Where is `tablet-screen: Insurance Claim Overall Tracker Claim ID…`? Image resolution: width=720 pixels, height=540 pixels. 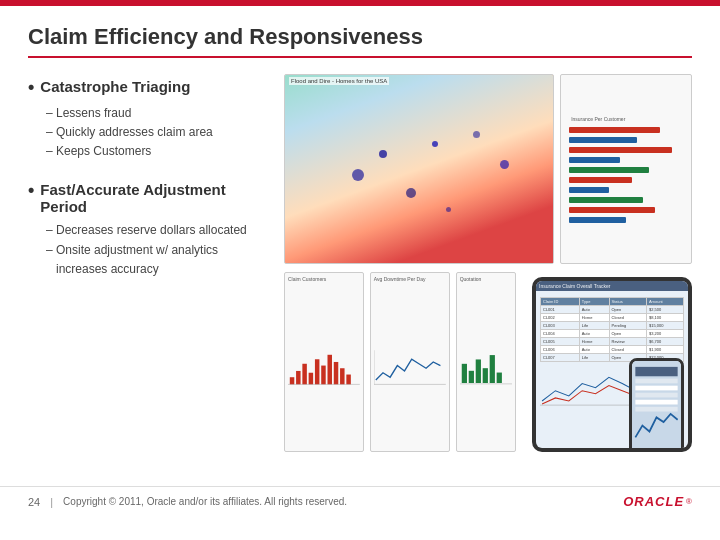 tablet-screen: Insurance Claim Overall Tracker Claim ID… is located at coordinates (612, 364).